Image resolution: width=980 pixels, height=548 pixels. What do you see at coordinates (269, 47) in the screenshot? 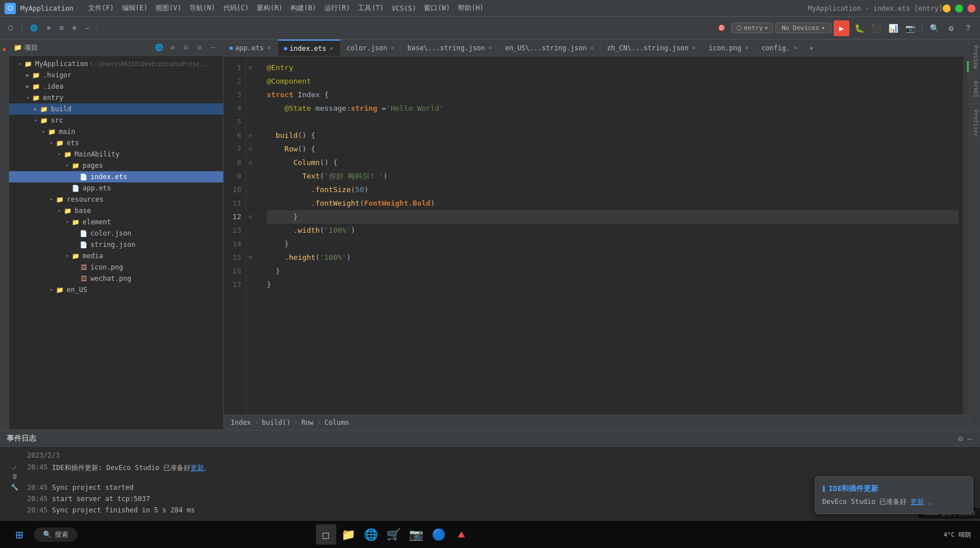
I see `tab-app-ets-close: ✕` at bounding box center [269, 47].